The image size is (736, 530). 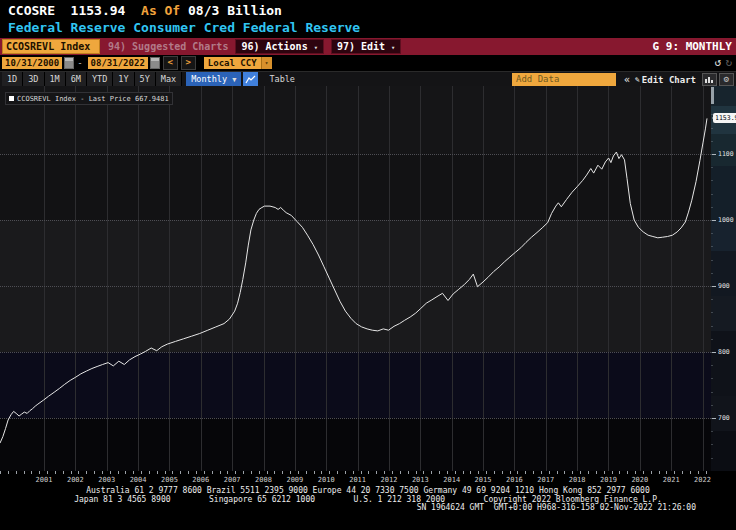 What do you see at coordinates (106, 480) in the screenshot?
I see `x-tick-label: 2003` at bounding box center [106, 480].